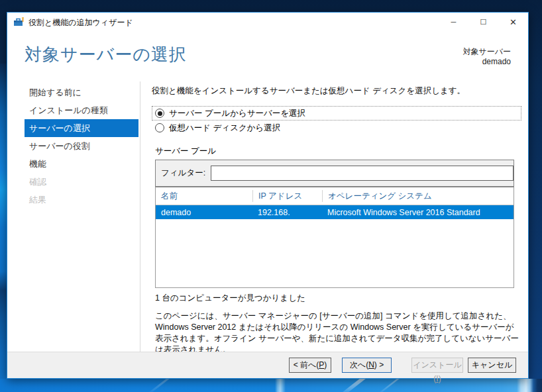  What do you see at coordinates (81, 200) in the screenshot?
I see `nav-item-results: 結果` at bounding box center [81, 200].